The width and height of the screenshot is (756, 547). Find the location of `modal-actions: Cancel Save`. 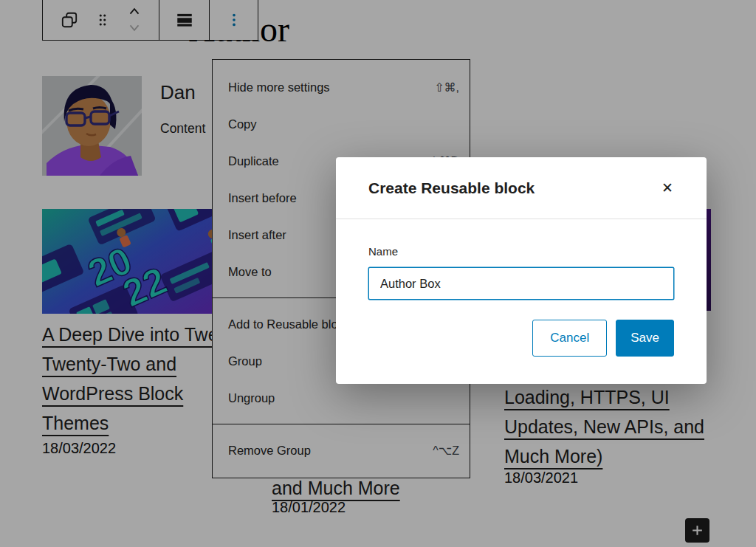

modal-actions: Cancel Save is located at coordinates (521, 338).